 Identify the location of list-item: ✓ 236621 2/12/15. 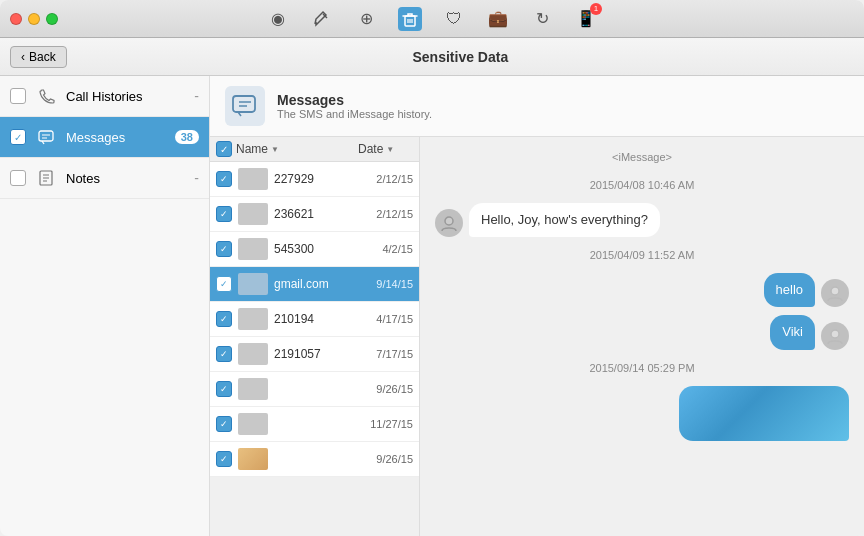
(314, 214).